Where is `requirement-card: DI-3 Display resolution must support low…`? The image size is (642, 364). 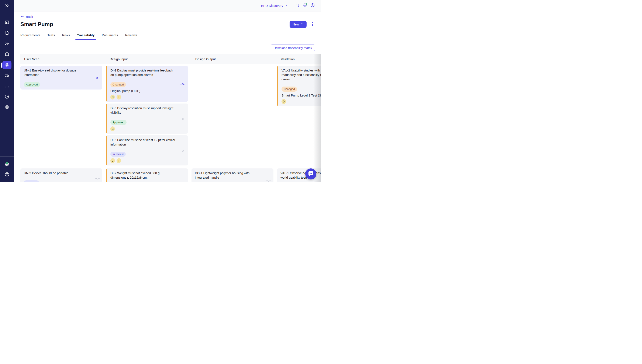 requirement-card: DI-3 Display resolution must support low… is located at coordinates (147, 118).